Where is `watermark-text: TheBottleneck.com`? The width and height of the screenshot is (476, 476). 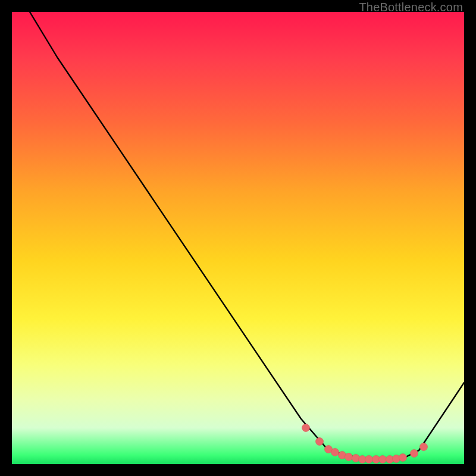 watermark-text: TheBottleneck.com is located at coordinates (411, 7).